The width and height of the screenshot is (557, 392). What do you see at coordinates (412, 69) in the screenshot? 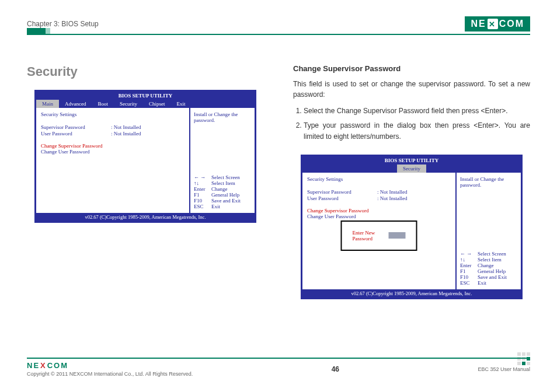
I see `subsection-heading: Change Supervisor Password` at bounding box center [412, 69].